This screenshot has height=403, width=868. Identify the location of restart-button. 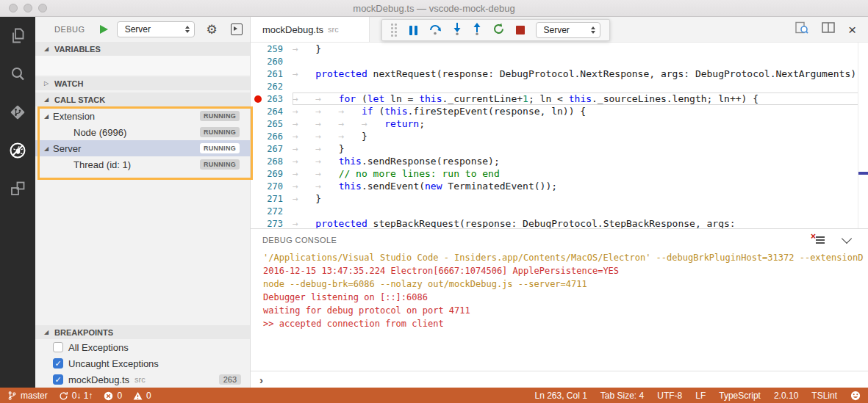
(498, 31).